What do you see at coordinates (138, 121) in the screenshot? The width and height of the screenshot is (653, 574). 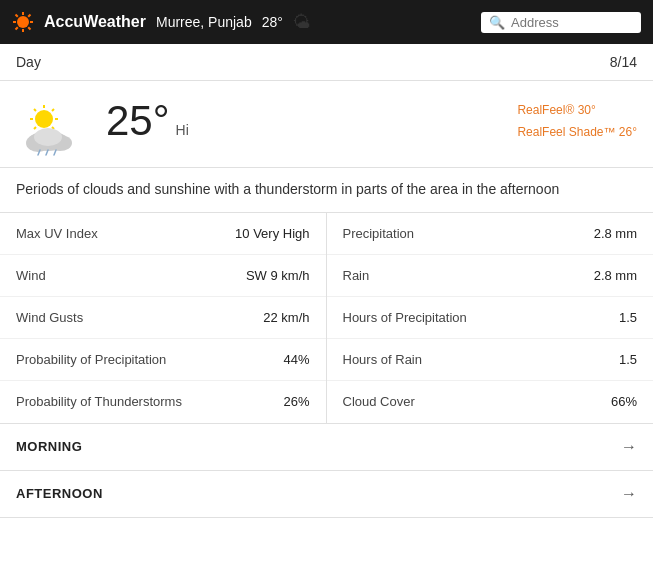 I see `main-temperature: 25°` at bounding box center [138, 121].